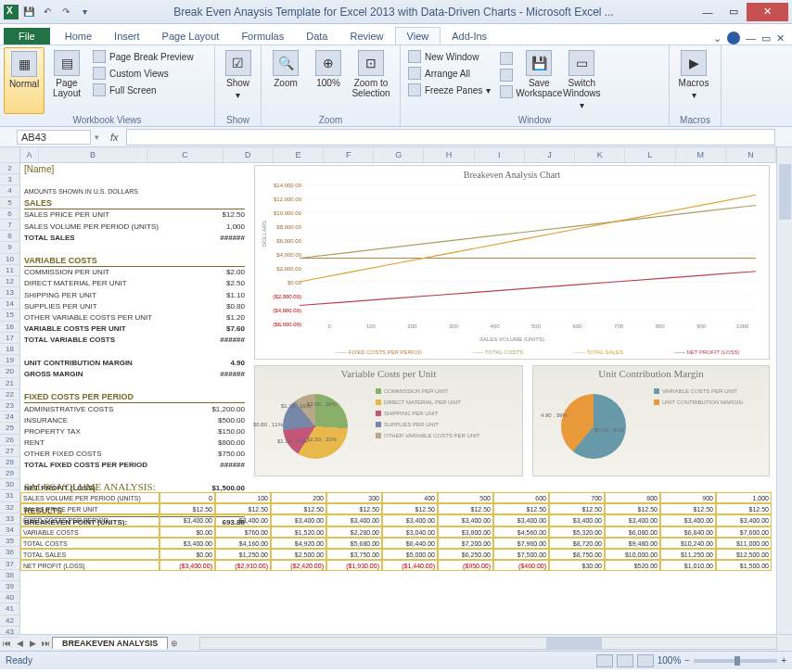 The image size is (792, 672). I want to click on window-title: Break Even Anaysis Template for Excel 20…, so click(393, 12).